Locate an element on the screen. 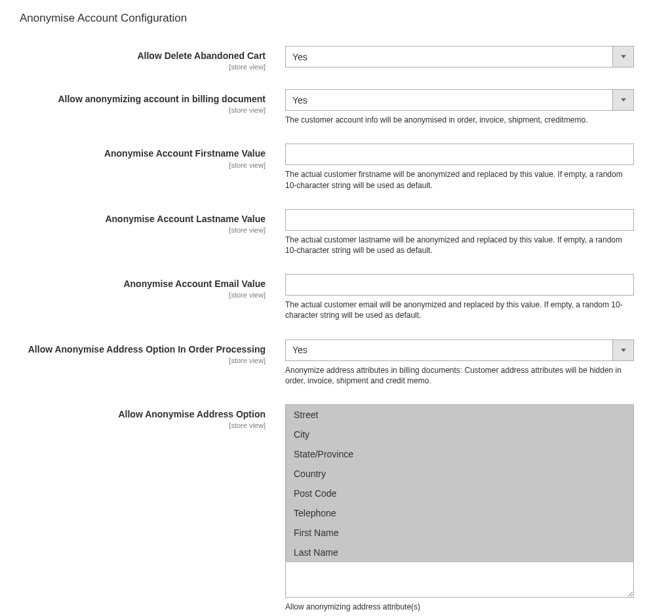 The height and width of the screenshot is (616, 672). value-col: Yes Anonymize address attributes in bill… is located at coordinates (460, 363).